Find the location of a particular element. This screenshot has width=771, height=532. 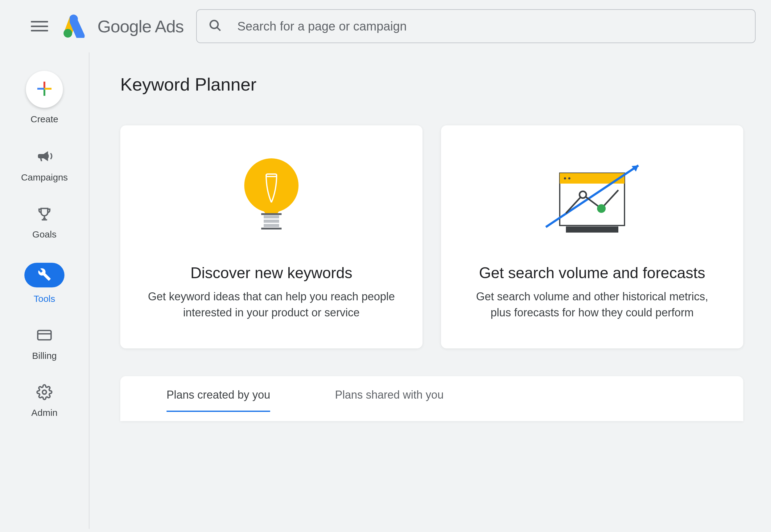

logo: Google Ads is located at coordinates (122, 26).